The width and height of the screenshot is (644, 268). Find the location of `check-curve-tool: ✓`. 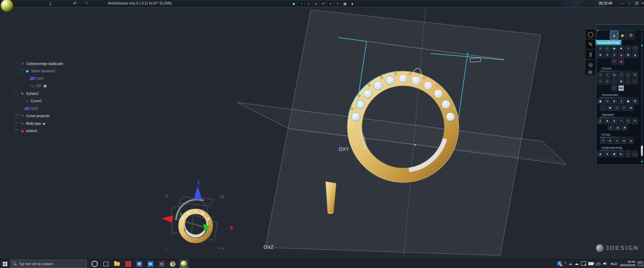

check-curve-tool: ✓ is located at coordinates (635, 81).